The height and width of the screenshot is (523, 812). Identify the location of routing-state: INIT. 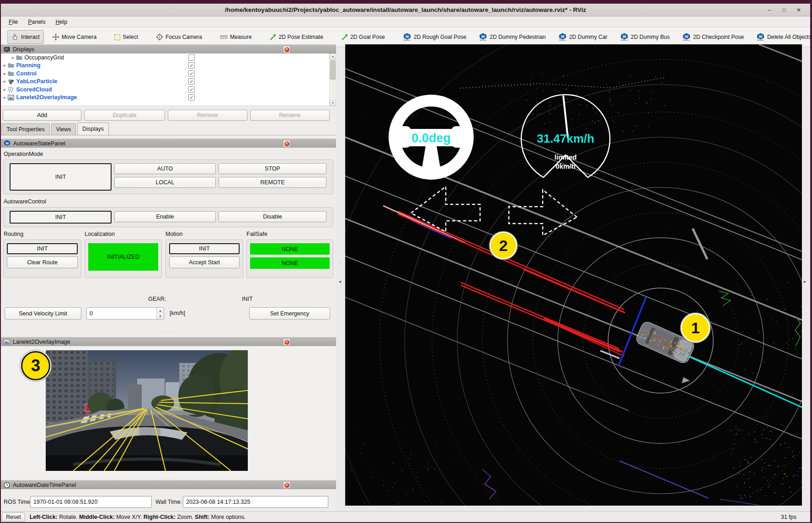
(42, 249).